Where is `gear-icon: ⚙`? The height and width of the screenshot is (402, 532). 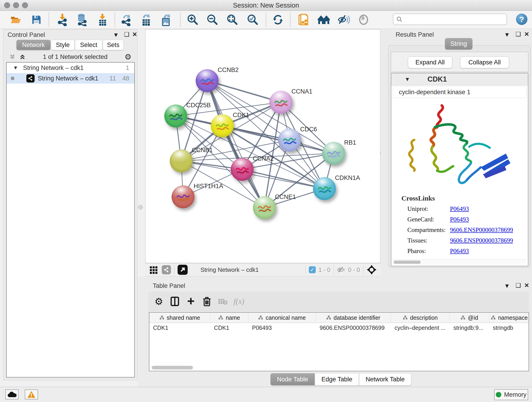
gear-icon: ⚙ is located at coordinates (128, 57).